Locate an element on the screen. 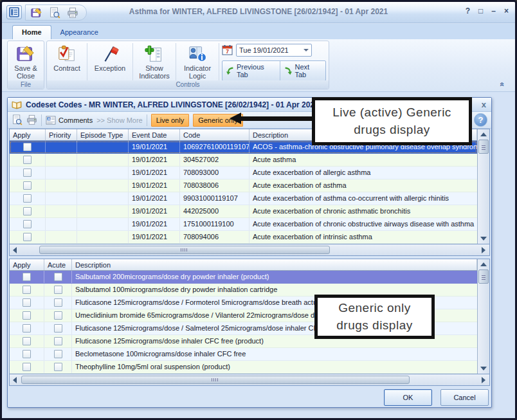  live-only-button: Live only is located at coordinates (170, 120).